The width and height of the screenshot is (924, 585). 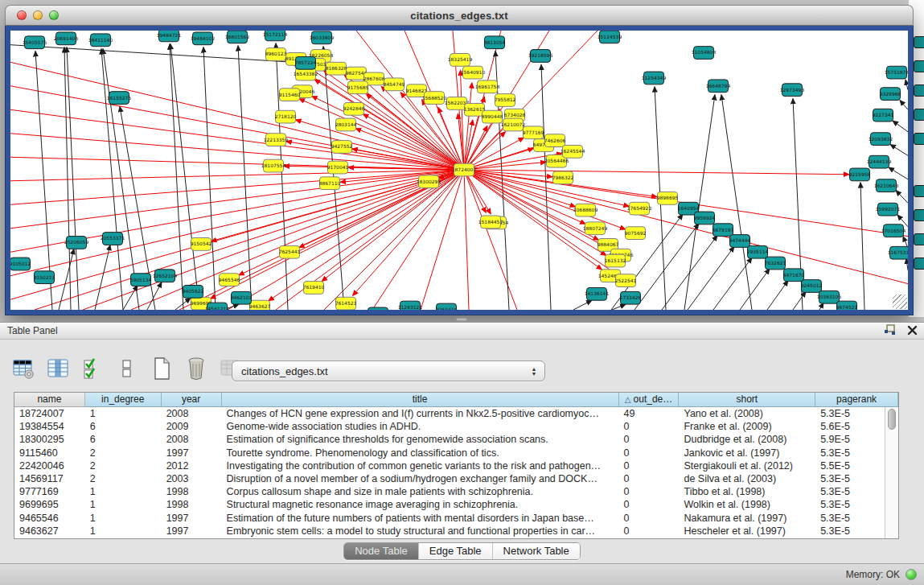 I want to click on table-cell: 6, so click(x=124, y=439).